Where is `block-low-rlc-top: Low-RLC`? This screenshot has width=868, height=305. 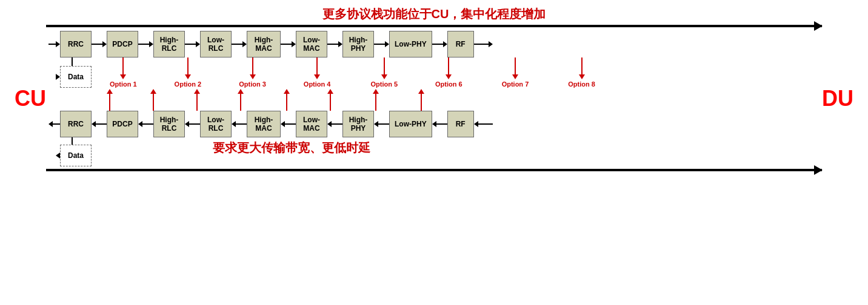
block-low-rlc-top: Low-RLC is located at coordinates (216, 44).